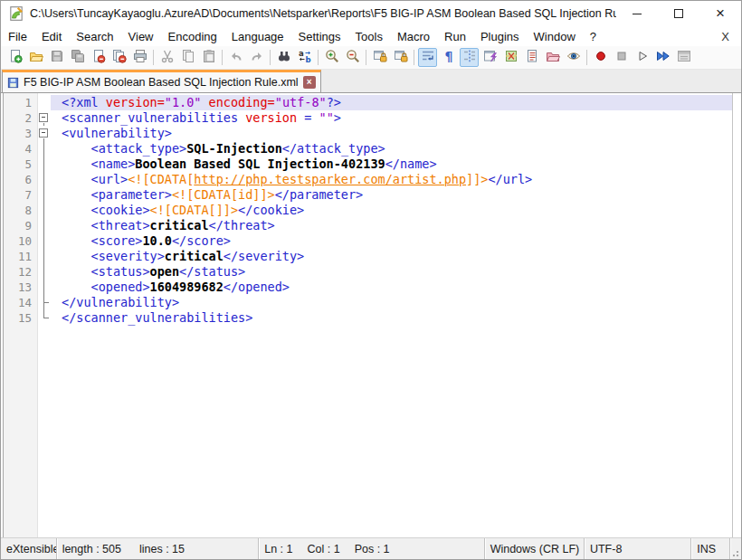  What do you see at coordinates (490, 58) in the screenshot?
I see `function-list-button` at bounding box center [490, 58].